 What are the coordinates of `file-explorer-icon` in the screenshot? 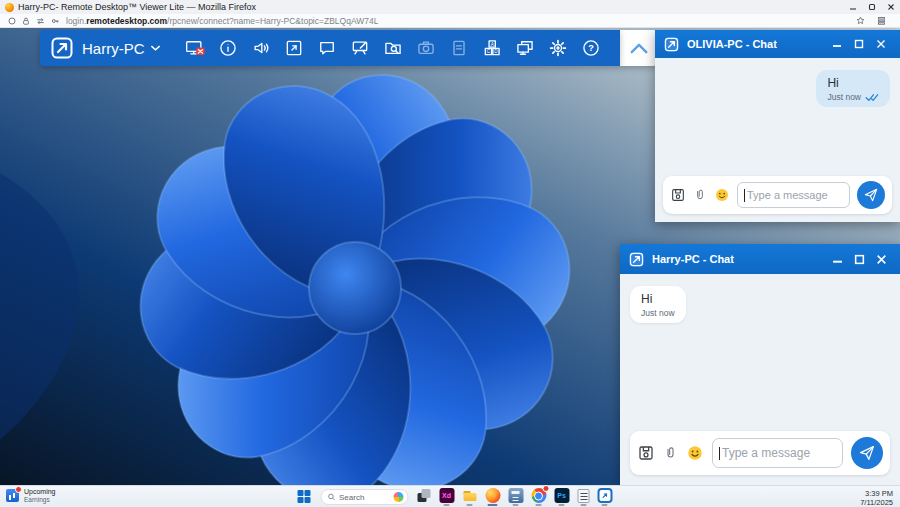 It's located at (470, 496).